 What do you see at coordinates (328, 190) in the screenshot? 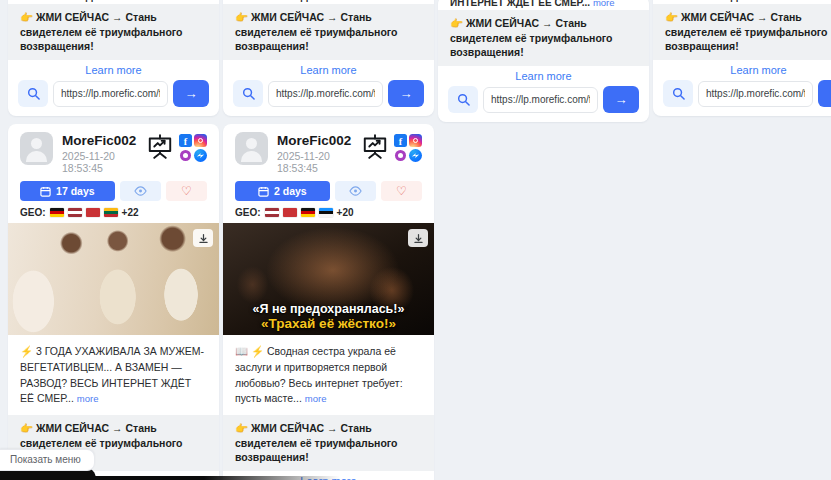
I see `card-actions: 2 days ♡` at bounding box center [328, 190].